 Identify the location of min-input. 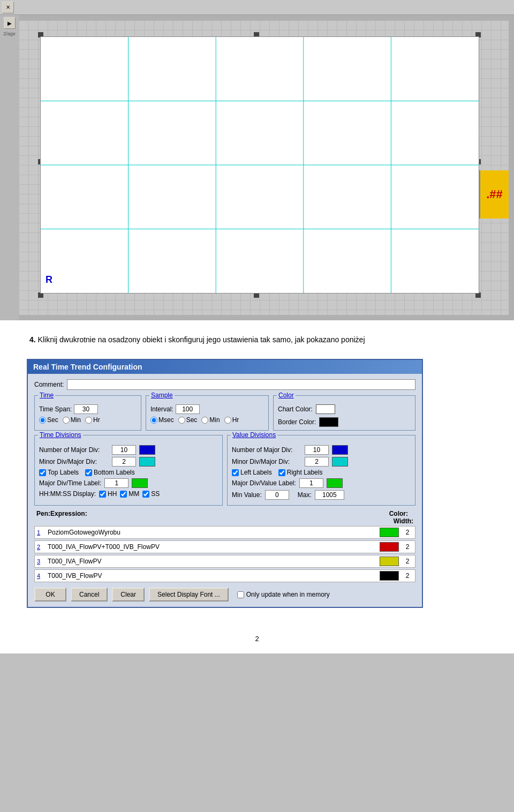
(277, 495).